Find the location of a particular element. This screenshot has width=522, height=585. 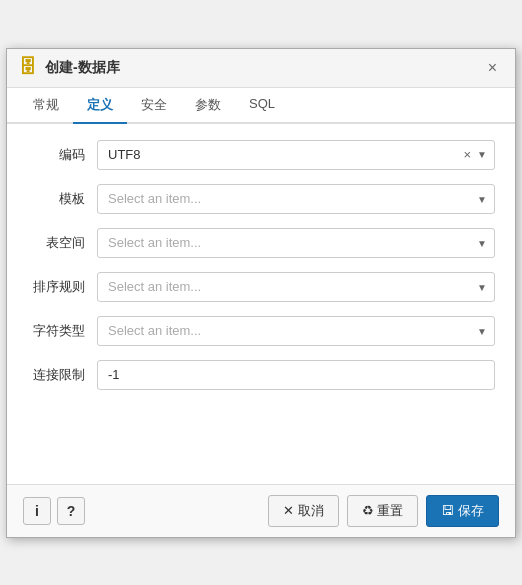

template-row: 模板 Select an item... is located at coordinates (261, 199).